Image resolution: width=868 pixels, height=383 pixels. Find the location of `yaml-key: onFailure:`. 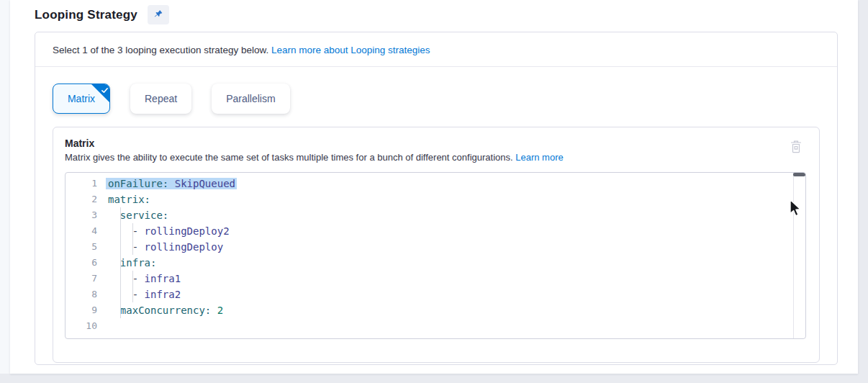

yaml-key: onFailure: is located at coordinates (138, 184).